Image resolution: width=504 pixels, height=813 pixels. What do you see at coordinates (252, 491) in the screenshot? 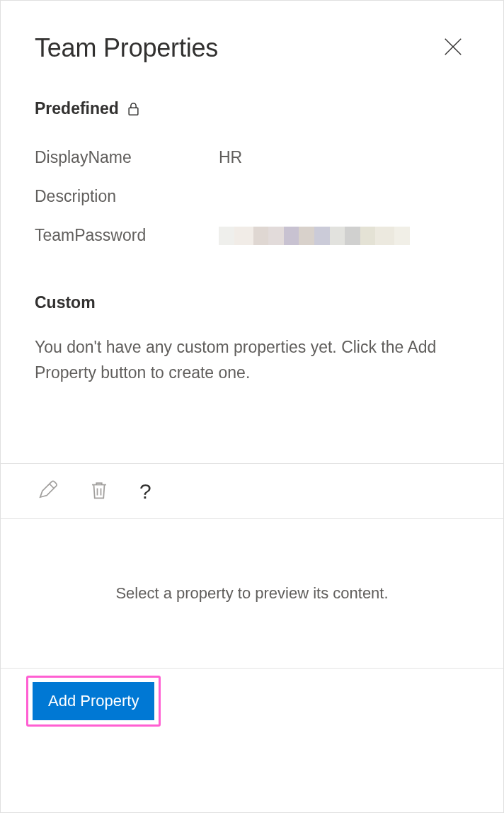
I see `property-toolbar: ?` at bounding box center [252, 491].